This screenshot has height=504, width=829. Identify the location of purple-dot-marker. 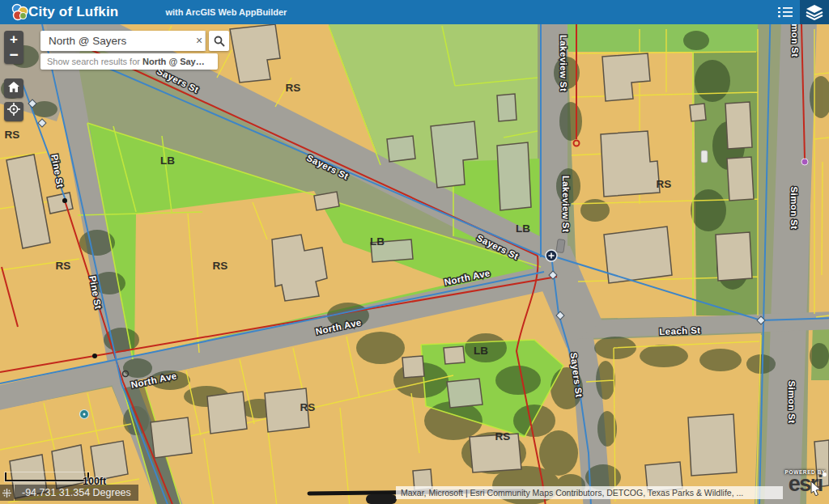
(805, 162).